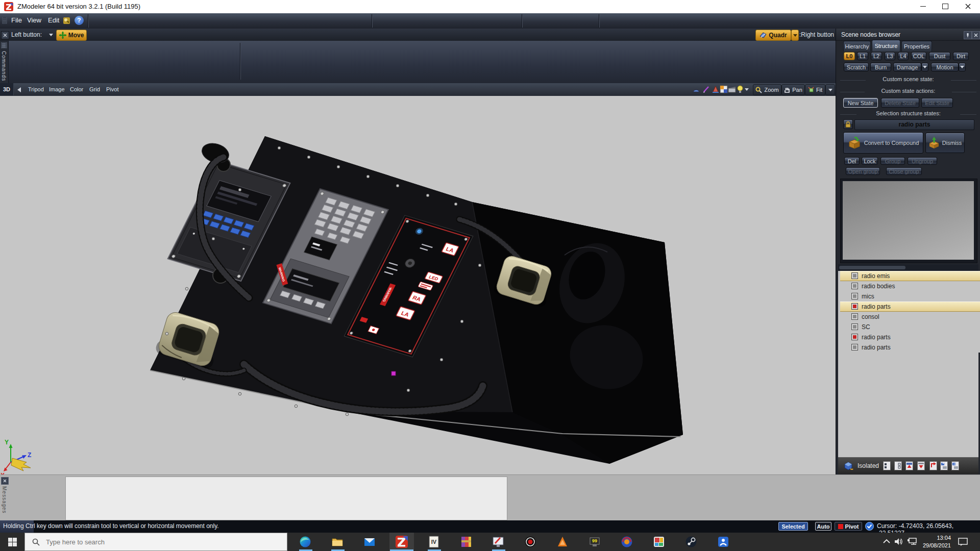  What do you see at coordinates (955, 466) in the screenshot?
I see `list-remove-icon` at bounding box center [955, 466].